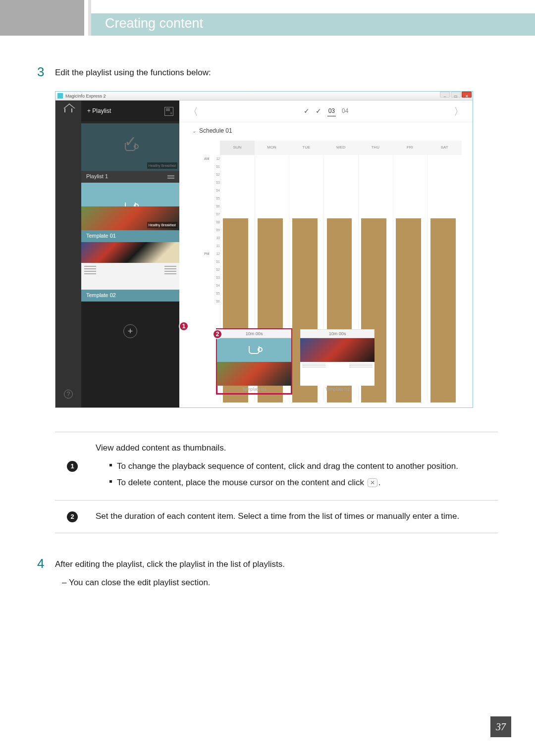 The image size is (535, 756). I want to click on schedule-name: Schedule 01, so click(216, 131).